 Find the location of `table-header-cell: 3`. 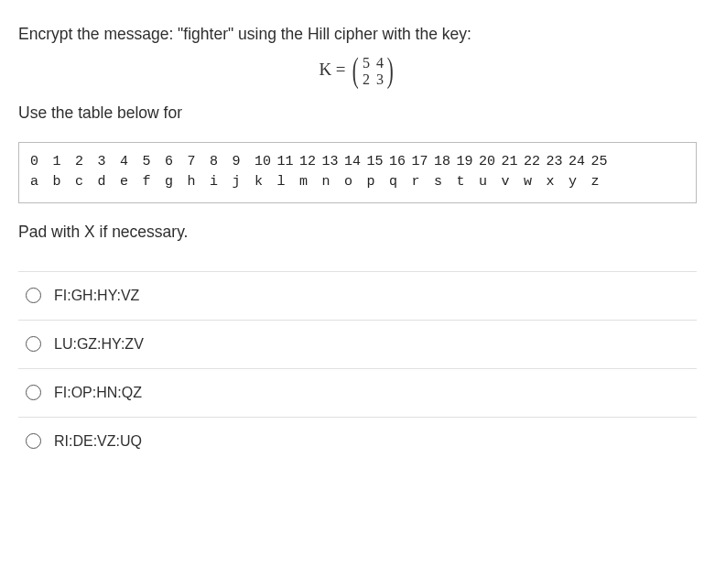

table-header-cell: 3 is located at coordinates (110, 163).